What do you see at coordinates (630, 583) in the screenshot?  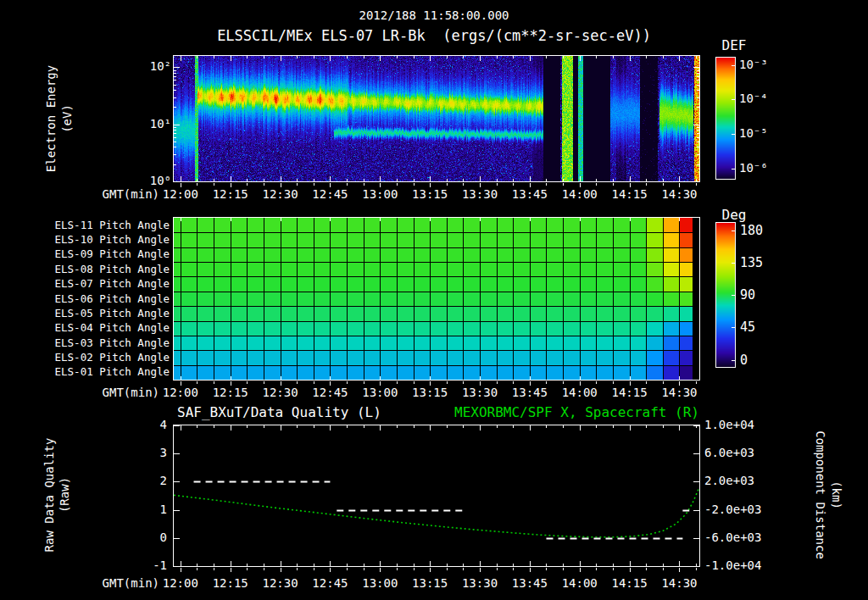 I see `time-tick-label: 14:15` at bounding box center [630, 583].